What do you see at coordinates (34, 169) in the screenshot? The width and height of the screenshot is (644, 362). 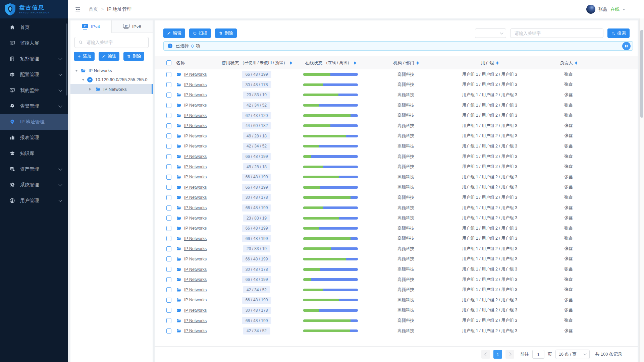 I see `sidebar-item: 资产管理` at bounding box center [34, 169].